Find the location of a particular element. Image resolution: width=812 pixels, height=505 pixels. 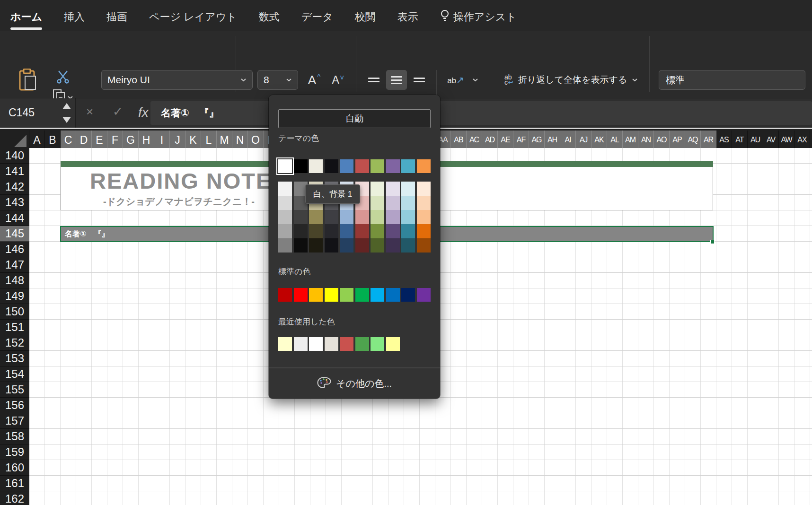

automatic-color-button: 自動 is located at coordinates (354, 119).